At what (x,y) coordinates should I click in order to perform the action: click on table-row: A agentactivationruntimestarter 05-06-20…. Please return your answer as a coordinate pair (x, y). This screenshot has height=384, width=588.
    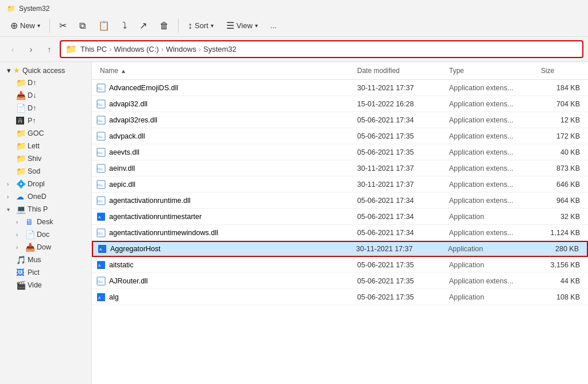
    Looking at the image, I should click on (340, 217).